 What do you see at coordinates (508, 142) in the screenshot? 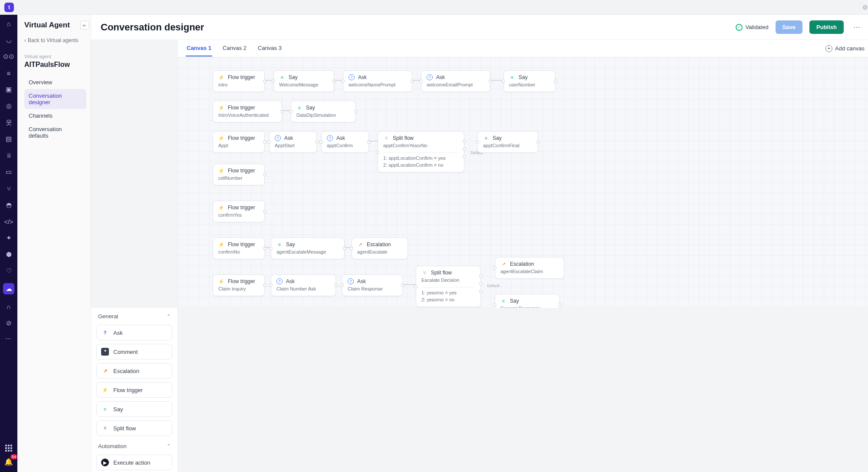
I see `node-say: ≡Say apptConfirmFinal` at bounding box center [508, 142].